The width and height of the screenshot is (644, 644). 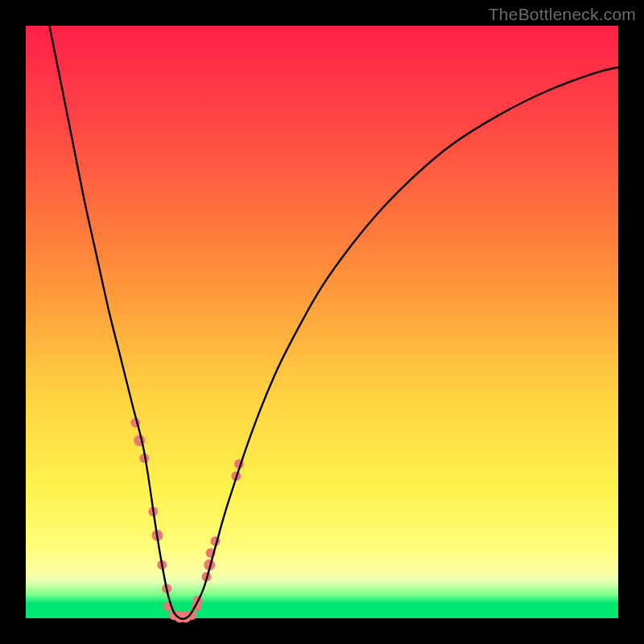 I want to click on watermark-text: TheBottleneck.com, so click(x=562, y=14).